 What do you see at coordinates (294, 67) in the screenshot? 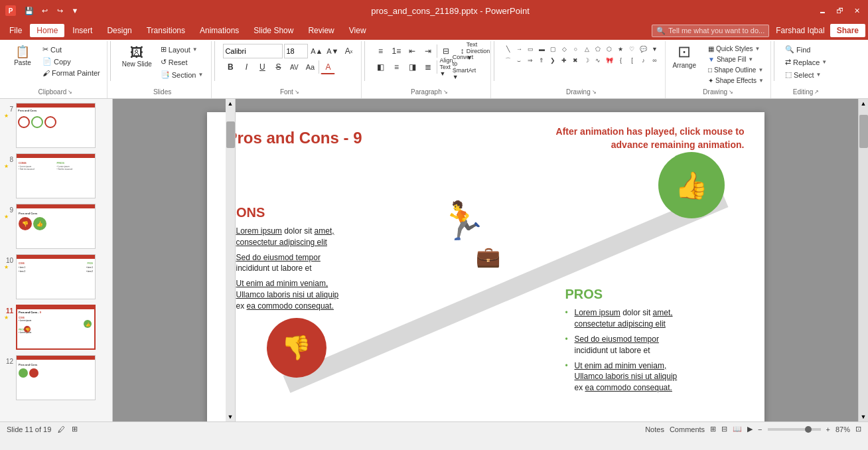
I see `char-spacing-button: AV` at bounding box center [294, 67].